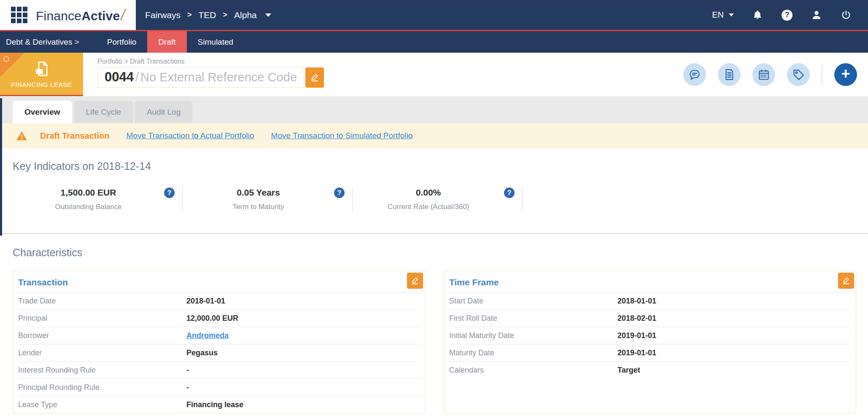  Describe the element at coordinates (245, 15) in the screenshot. I see `breadcrumb-item-alpha: Alpha` at that location.